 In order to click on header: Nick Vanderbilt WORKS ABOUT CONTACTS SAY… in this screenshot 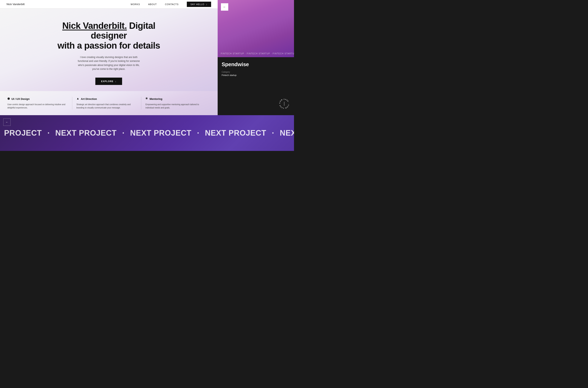, I will do `click(109, 4)`.